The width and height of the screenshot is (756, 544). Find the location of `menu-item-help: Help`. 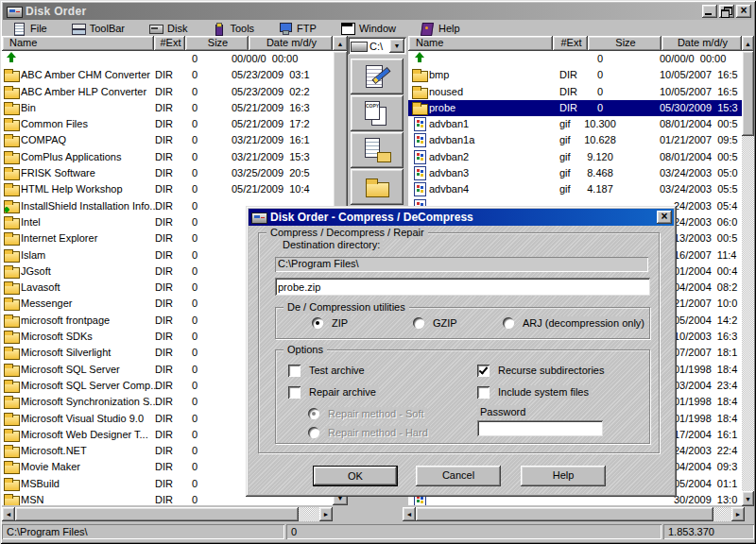

menu-item-help: Help is located at coordinates (440, 28).